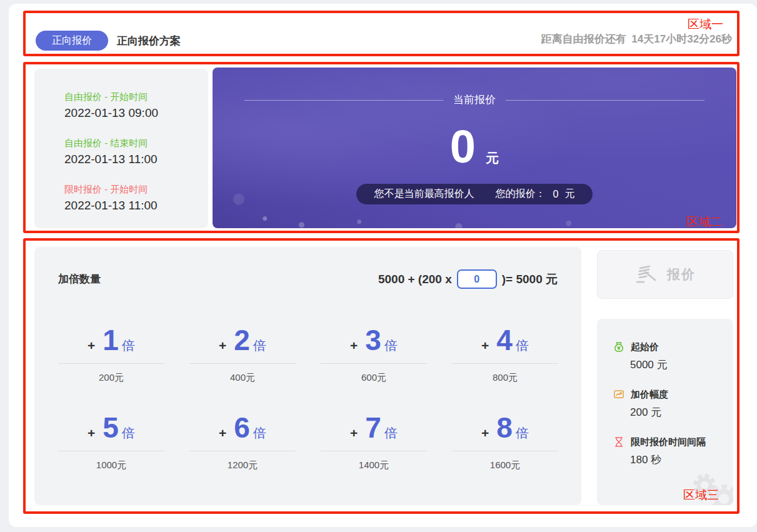 Image resolution: width=757 pixels, height=532 pixels. Describe the element at coordinates (505, 440) in the screenshot. I see `multiplier-option-8x: + 8 倍 1600元` at that location.